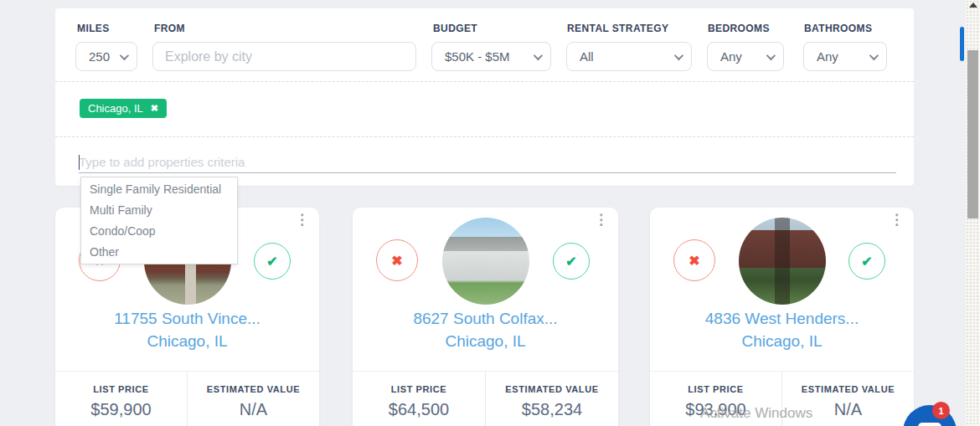 Image resolution: width=980 pixels, height=426 pixels. Describe the element at coordinates (121, 398) in the screenshot. I see `list-price-column: LIST PRICE $59,900` at that location.